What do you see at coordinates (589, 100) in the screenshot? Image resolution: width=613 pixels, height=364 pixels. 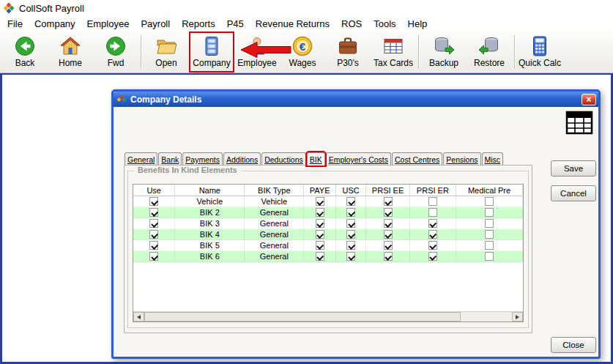 I see `close-icon: ×` at bounding box center [589, 100].